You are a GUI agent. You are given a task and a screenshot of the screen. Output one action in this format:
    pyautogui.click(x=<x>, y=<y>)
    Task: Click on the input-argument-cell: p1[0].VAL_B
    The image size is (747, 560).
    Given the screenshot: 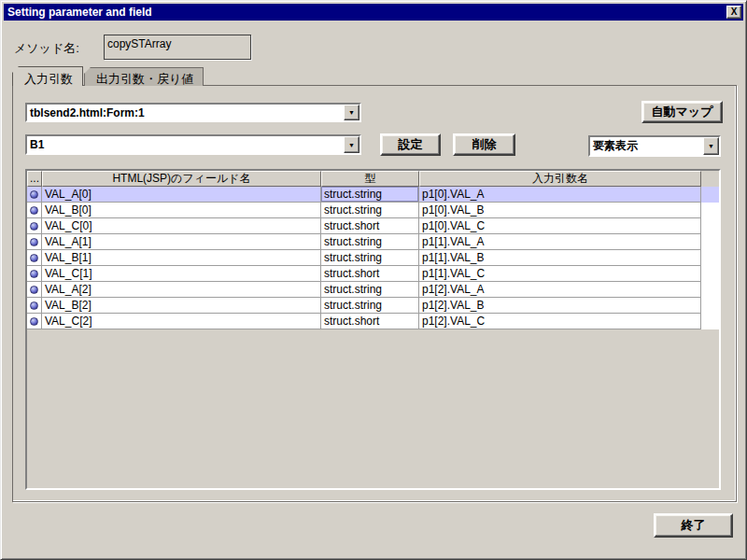 What is the action you would take?
    pyautogui.click(x=560, y=211)
    